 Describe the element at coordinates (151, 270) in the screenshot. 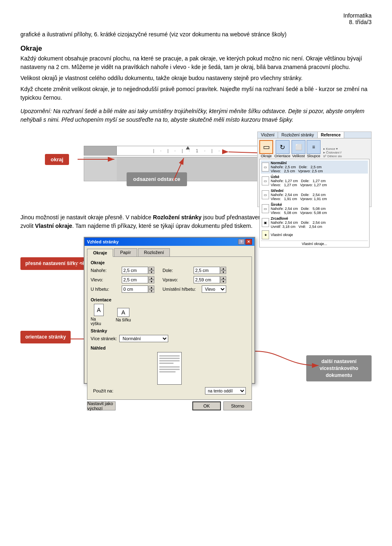

I see `spin-nahofe: ▲ ▼` at that location.